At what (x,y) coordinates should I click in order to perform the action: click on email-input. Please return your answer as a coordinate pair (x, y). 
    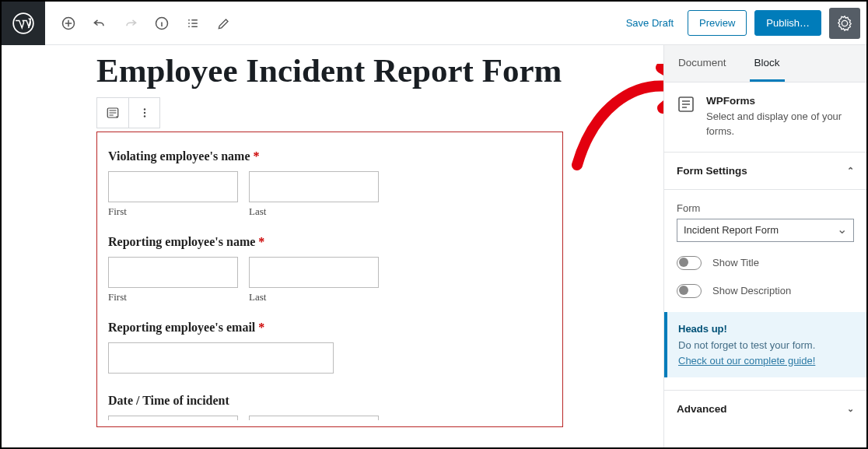
    Looking at the image, I should click on (221, 358).